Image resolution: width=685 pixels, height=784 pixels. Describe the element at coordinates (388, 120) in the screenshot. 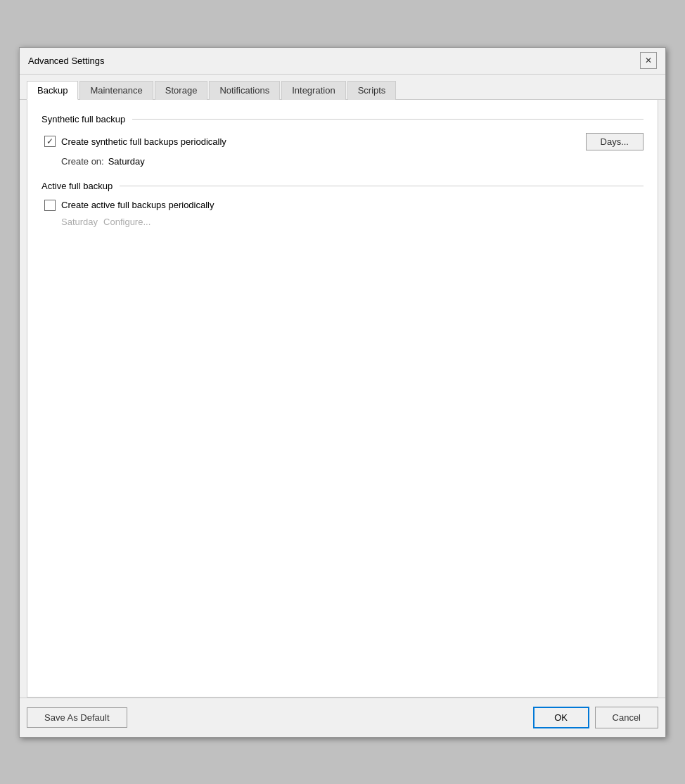

I see `synthetic-section-line` at that location.